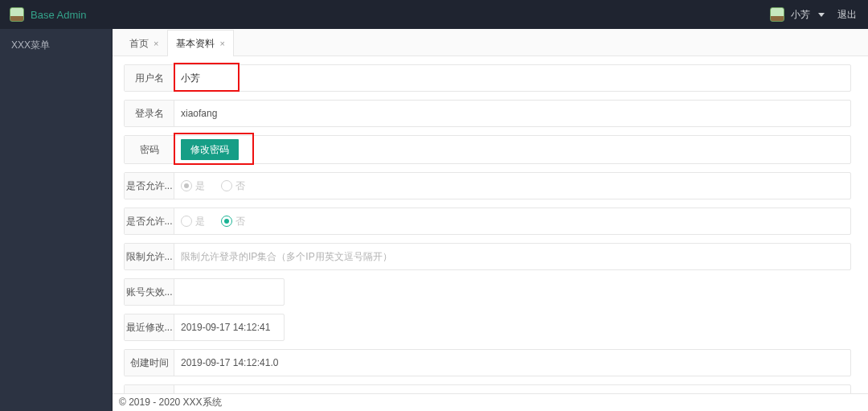 This screenshot has height=411, width=868. Describe the element at coordinates (487, 78) in the screenshot. I see `row-username: 用户名` at that location.